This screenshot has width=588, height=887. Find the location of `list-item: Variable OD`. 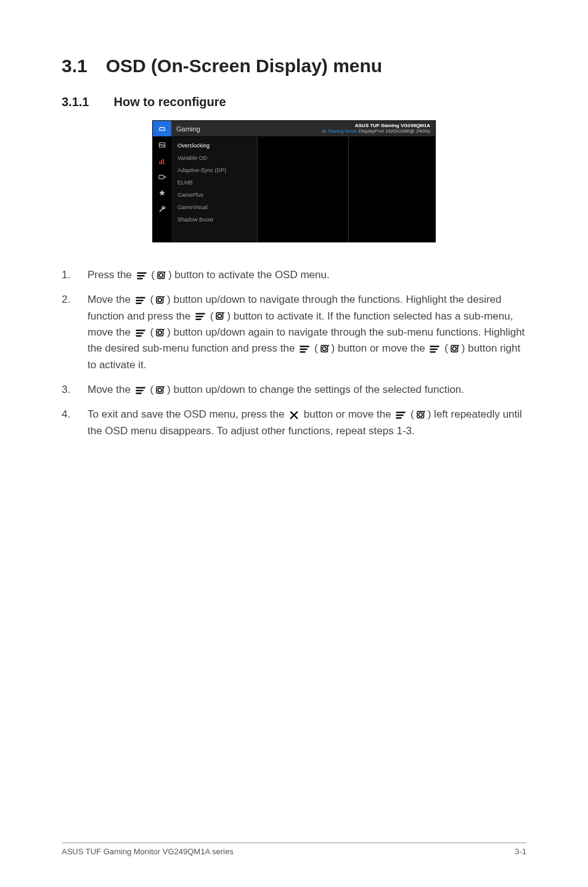

list-item: Variable OD is located at coordinates (214, 158).